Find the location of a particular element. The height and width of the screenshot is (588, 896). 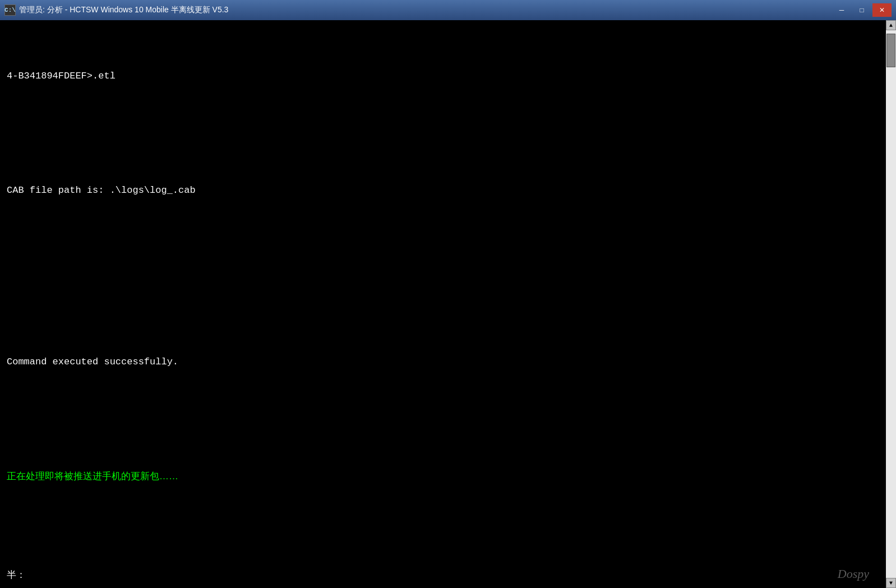

scroll-down-button: ▼ is located at coordinates (891, 583).